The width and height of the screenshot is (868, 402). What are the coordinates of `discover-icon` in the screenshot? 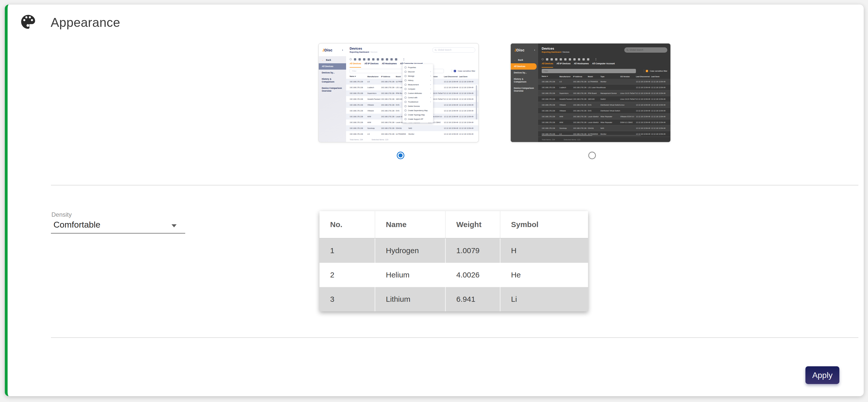 It's located at (406, 72).